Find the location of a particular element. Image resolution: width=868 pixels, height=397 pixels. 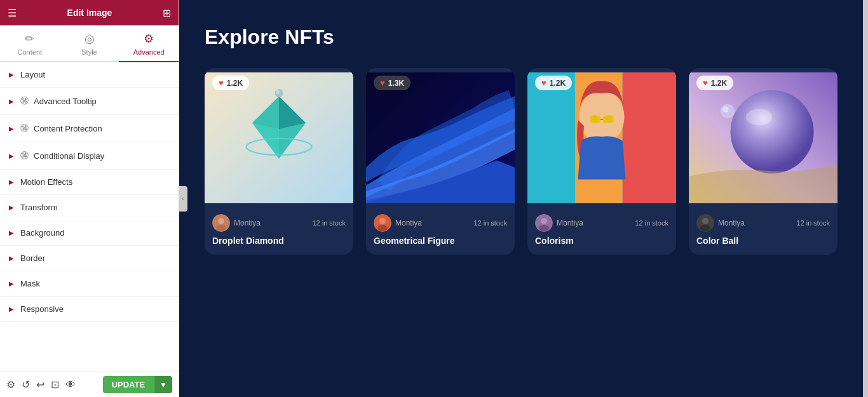

tab-advanced: ⚙ Advanced is located at coordinates (149, 44).